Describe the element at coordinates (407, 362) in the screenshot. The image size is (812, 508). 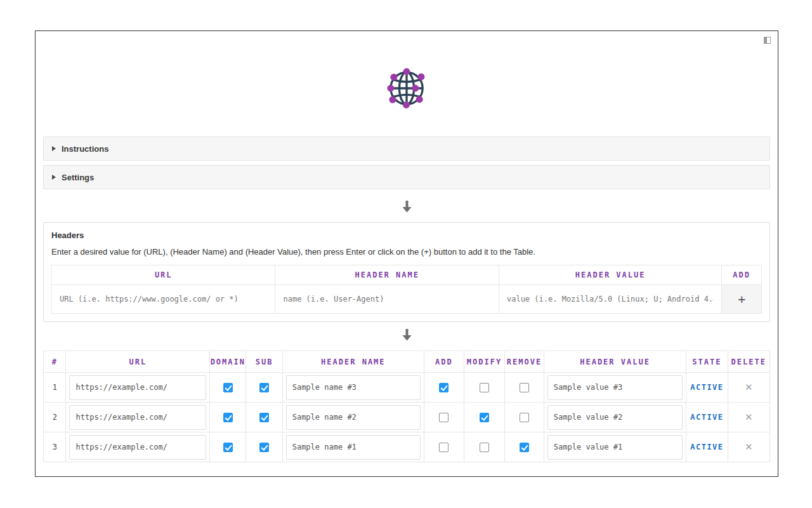
I see `rules-header-row: # URL DOMAIN SUB HEADER NAME ADD MODIFY …` at that location.